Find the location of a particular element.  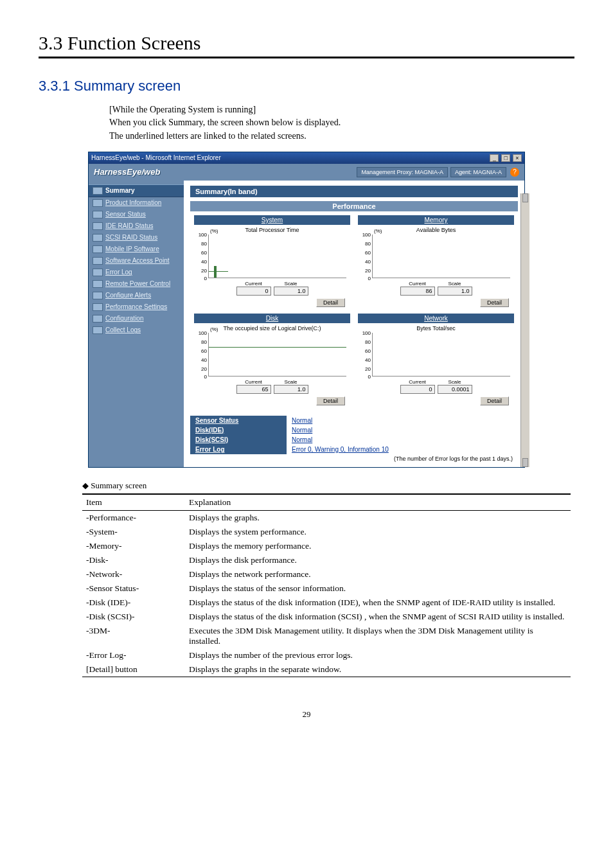

sidebar-item-collect-logs: Collect Logs is located at coordinates (136, 330).